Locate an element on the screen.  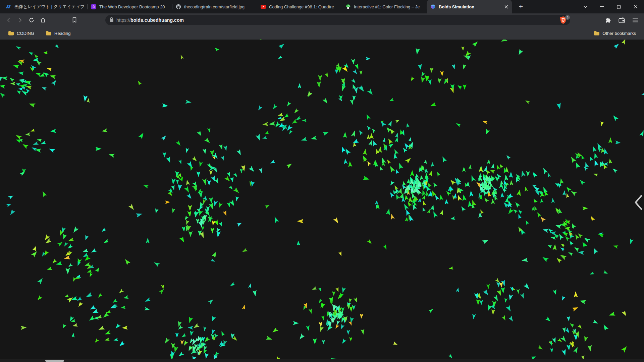
tab-title: Boids Simulation is located at coordinates (469, 7).